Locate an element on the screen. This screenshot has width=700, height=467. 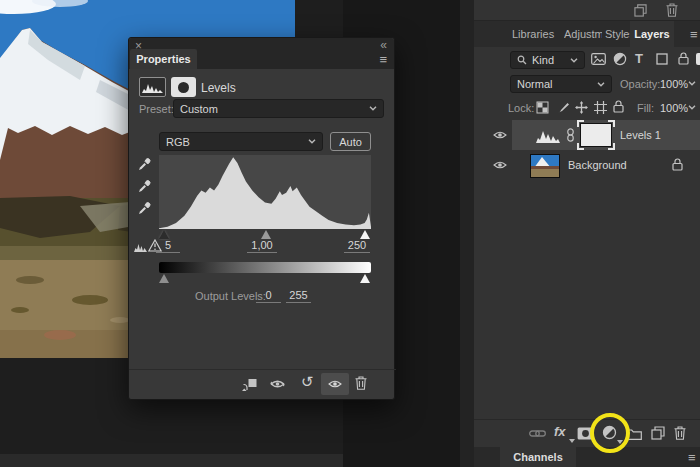
filter-adjustment-layers-button is located at coordinates (620, 59).